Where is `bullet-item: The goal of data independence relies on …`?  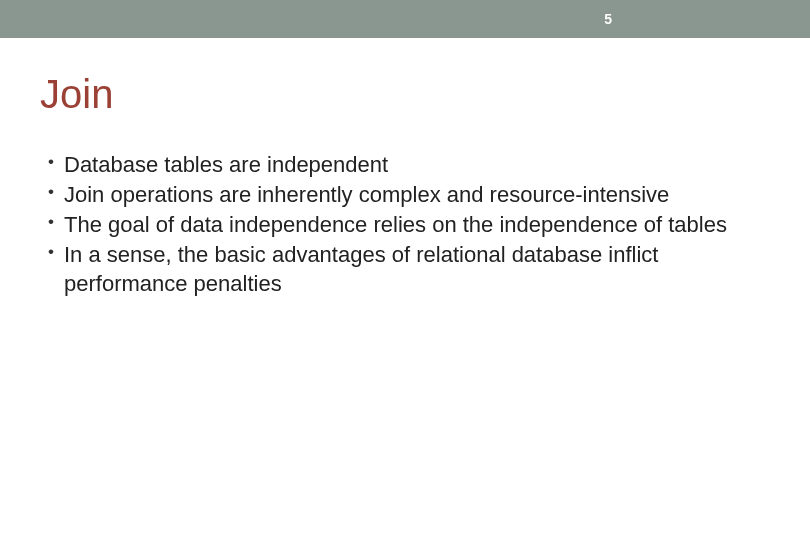 bullet-item: The goal of data independence relies on … is located at coordinates (409, 225).